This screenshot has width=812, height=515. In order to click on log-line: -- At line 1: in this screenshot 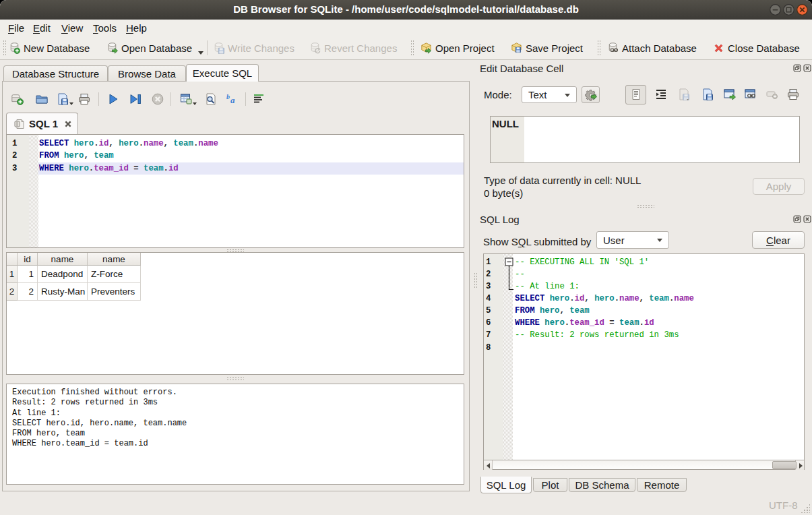, I will do `click(547, 286)`.